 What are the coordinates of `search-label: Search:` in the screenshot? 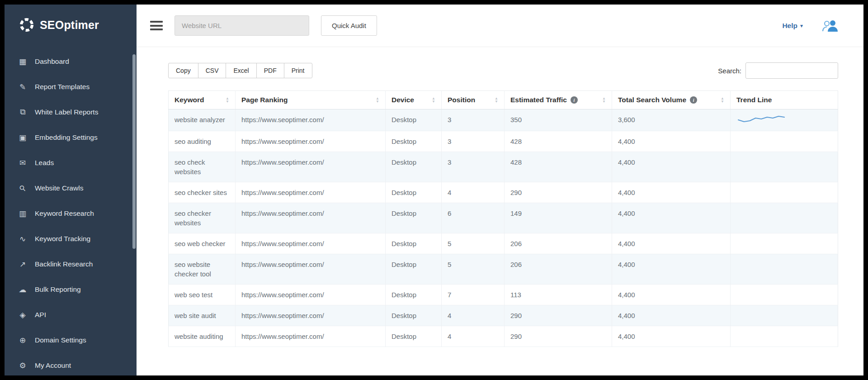 It's located at (730, 71).